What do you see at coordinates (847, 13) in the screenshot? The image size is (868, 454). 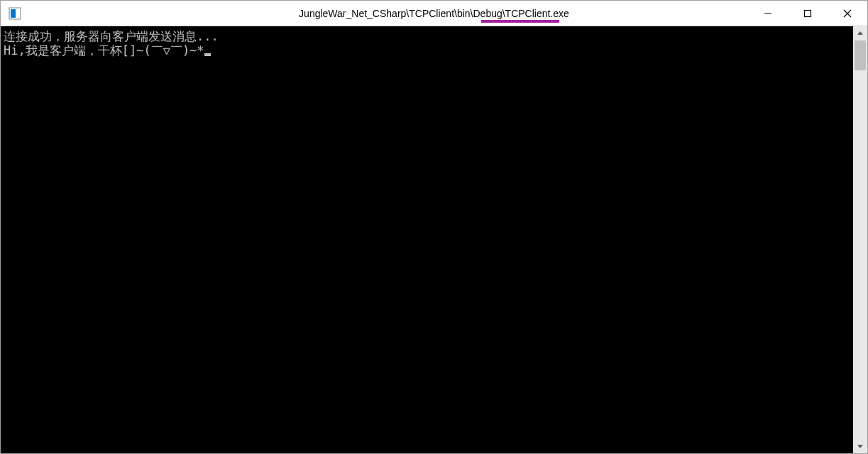 I see `close-button` at bounding box center [847, 13].